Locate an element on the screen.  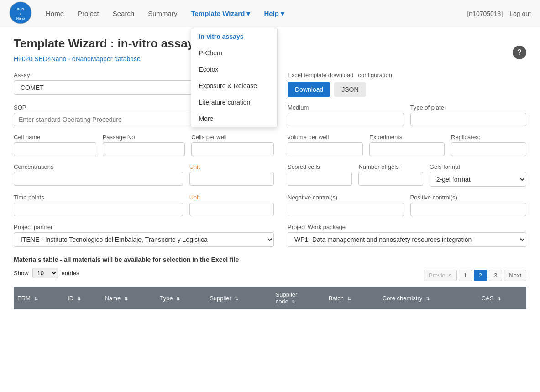
svg-text: 4 is located at coordinates (21, 14).